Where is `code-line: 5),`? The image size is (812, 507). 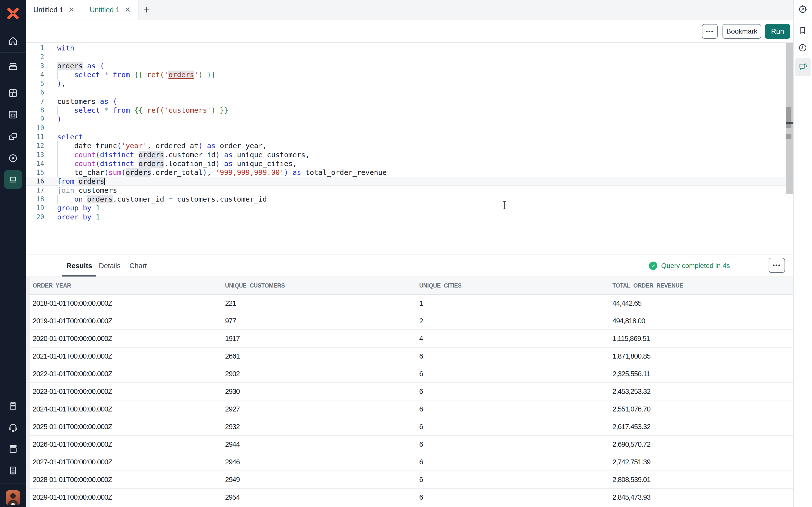
code-line: 5), is located at coordinates (410, 83).